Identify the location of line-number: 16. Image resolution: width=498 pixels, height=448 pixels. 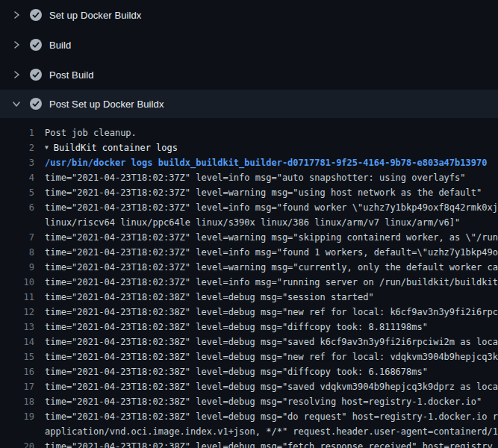
(17, 372).